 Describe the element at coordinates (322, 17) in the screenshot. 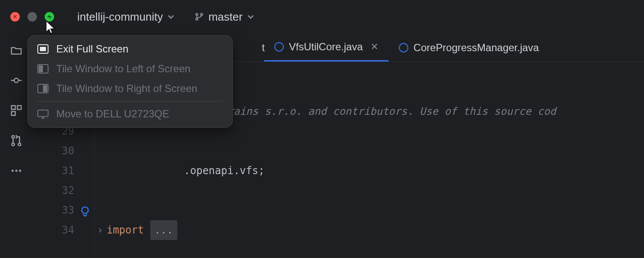

I see `window-titlebar: ✕ intellij-community master` at that location.